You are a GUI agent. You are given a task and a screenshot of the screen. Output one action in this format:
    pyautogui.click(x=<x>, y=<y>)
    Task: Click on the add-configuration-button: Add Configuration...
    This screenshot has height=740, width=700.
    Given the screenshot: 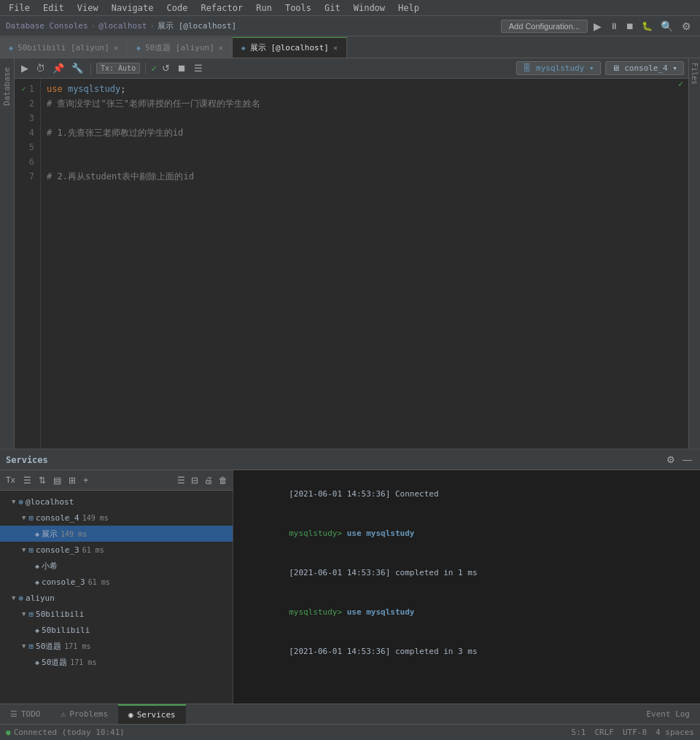 What is the action you would take?
    pyautogui.click(x=544, y=26)
    